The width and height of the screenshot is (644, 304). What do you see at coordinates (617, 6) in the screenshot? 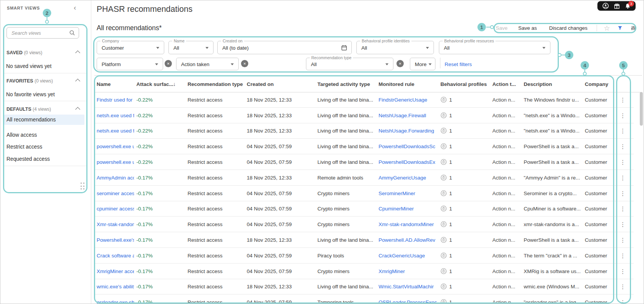
I see `gift-icon` at bounding box center [617, 6].